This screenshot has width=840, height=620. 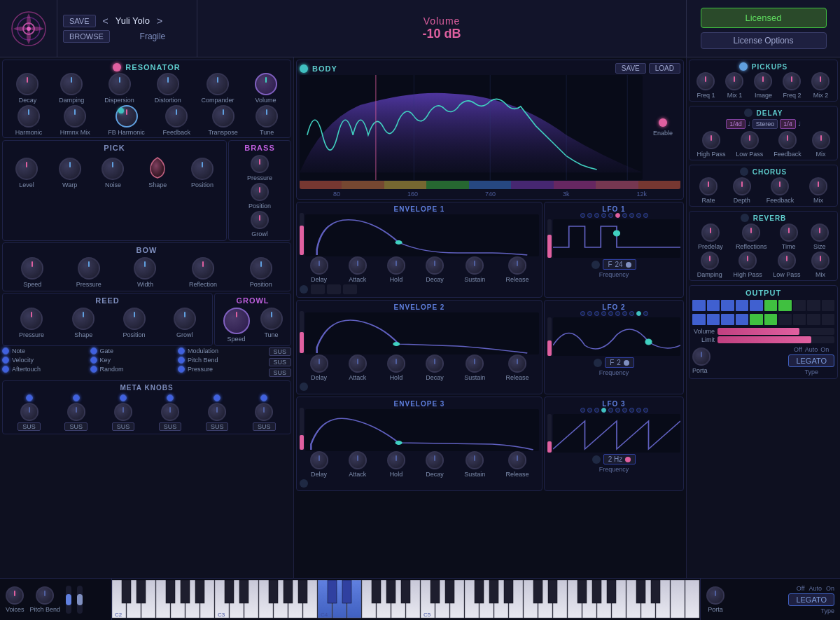 What do you see at coordinates (113, 169) in the screenshot?
I see `pick-noise-knob` at bounding box center [113, 169].